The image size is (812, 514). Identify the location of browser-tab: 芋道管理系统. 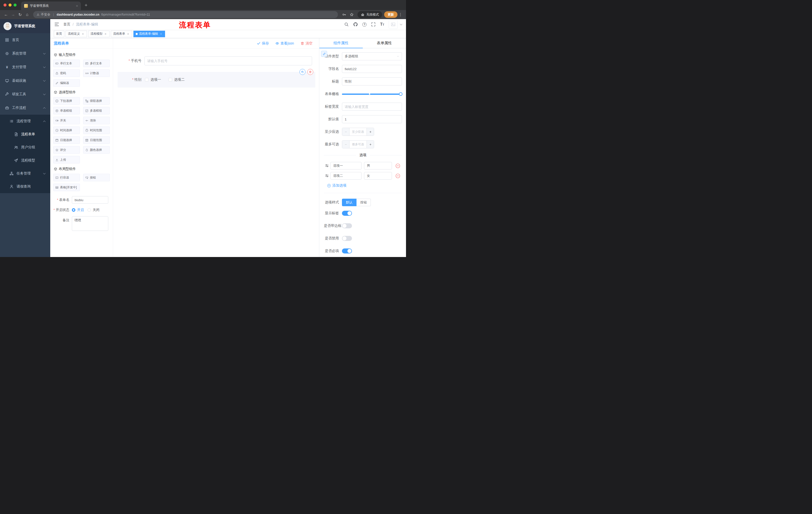
(51, 6).